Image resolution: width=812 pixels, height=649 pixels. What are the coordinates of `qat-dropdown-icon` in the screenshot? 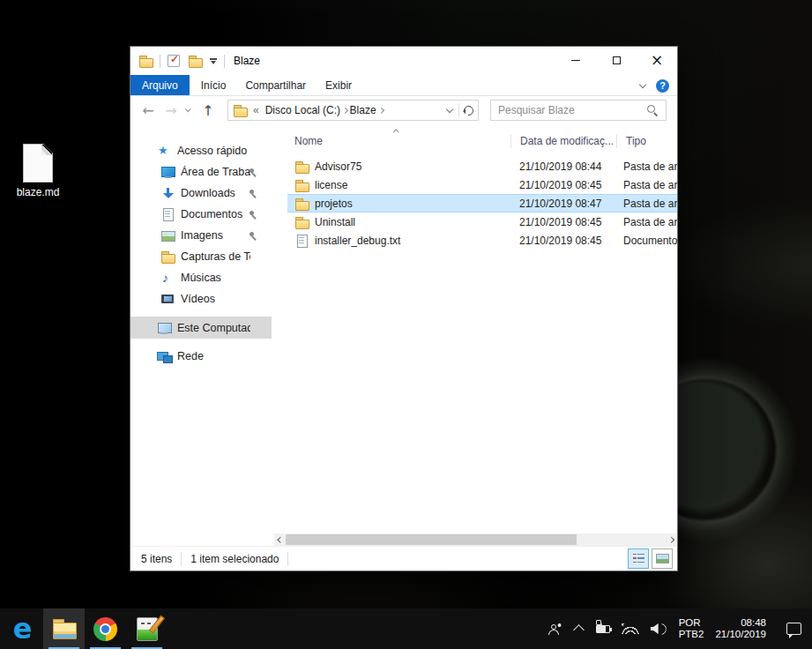 It's located at (213, 61).